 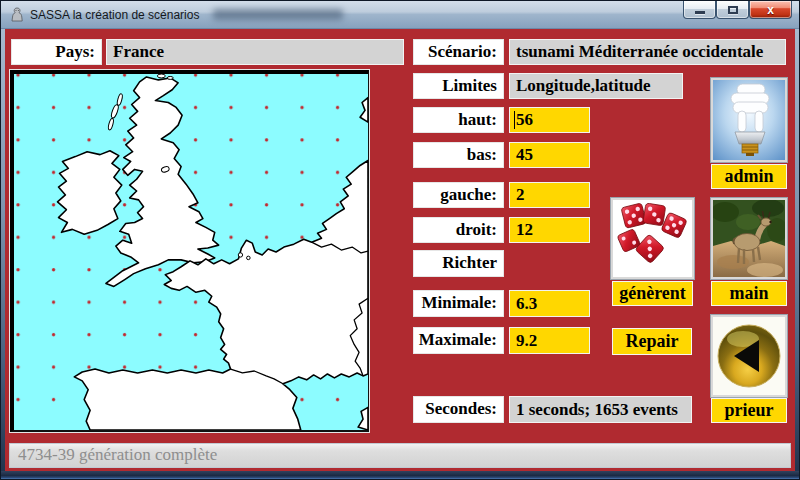 I want to click on gauche-label: gauche:, so click(x=458, y=195).